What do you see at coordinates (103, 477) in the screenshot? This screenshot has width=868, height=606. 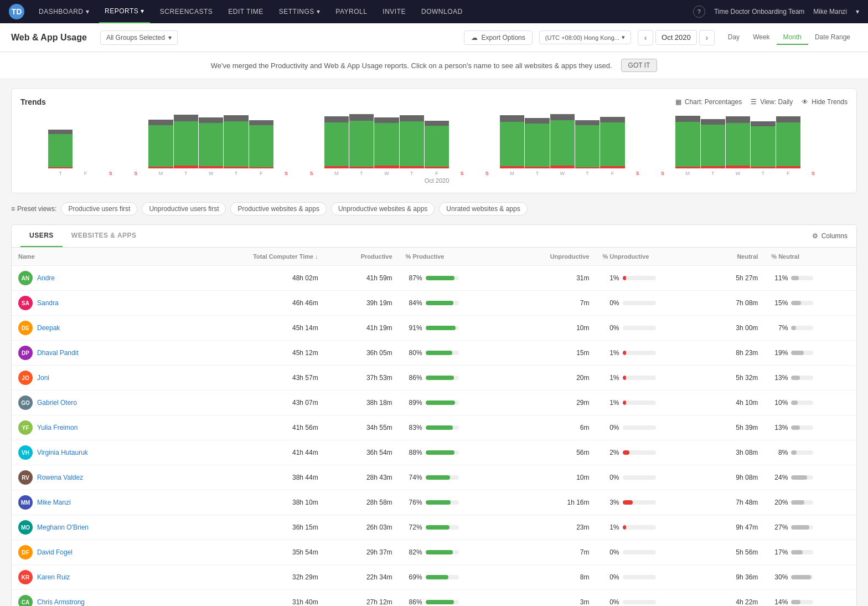 I see `user-cell: RV Rowena Valdez` at bounding box center [103, 477].